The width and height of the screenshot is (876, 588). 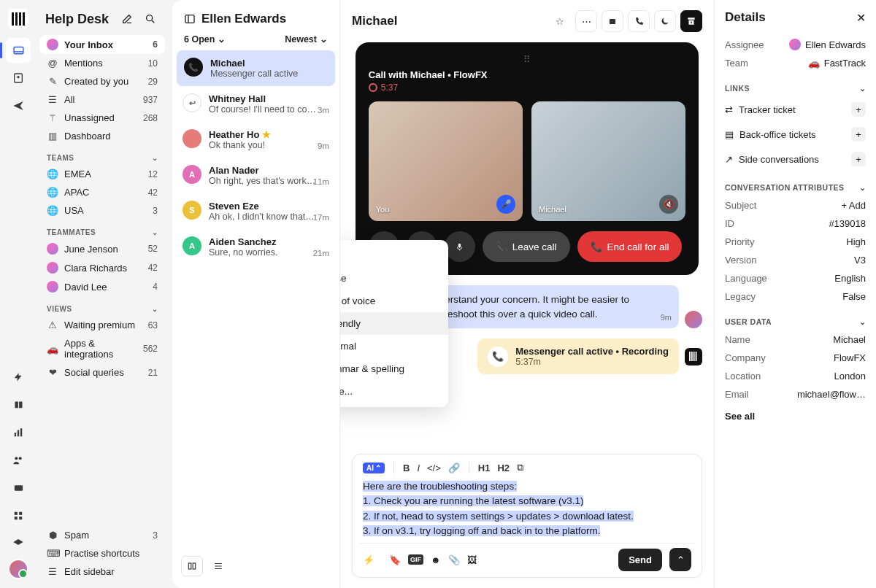 I want to click on drag-handle-icon: ⠿, so click(x=527, y=60).